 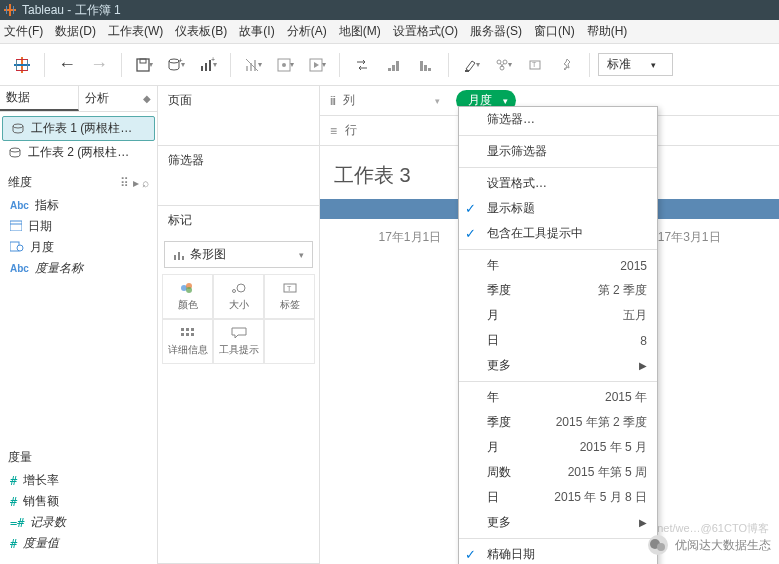 What do you see at coordinates (78, 502) in the screenshot?
I see `measure-field: #销售额` at bounding box center [78, 502].